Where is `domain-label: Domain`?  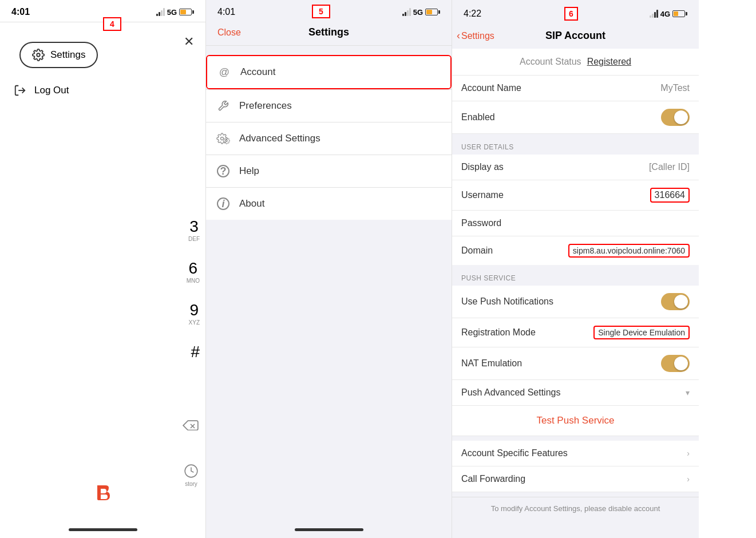 domain-label: Domain is located at coordinates (477, 251).